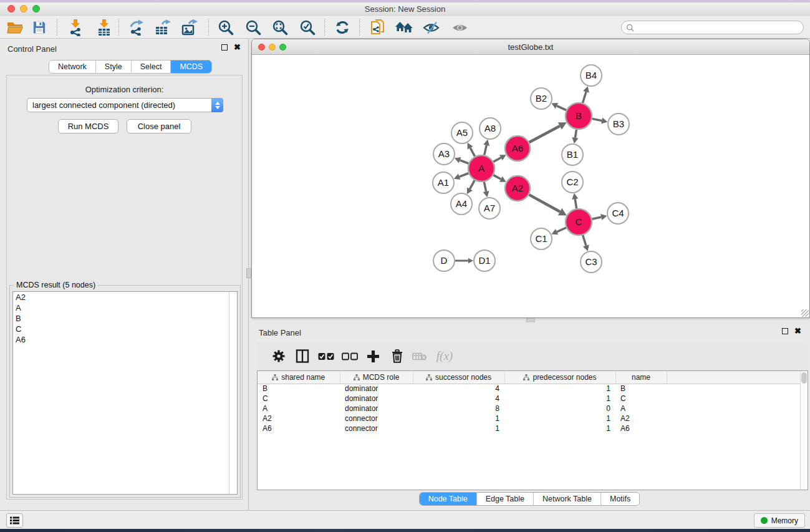 The height and width of the screenshot is (532, 810). Describe the element at coordinates (805, 313) in the screenshot. I see `window-resize-grip` at that location.